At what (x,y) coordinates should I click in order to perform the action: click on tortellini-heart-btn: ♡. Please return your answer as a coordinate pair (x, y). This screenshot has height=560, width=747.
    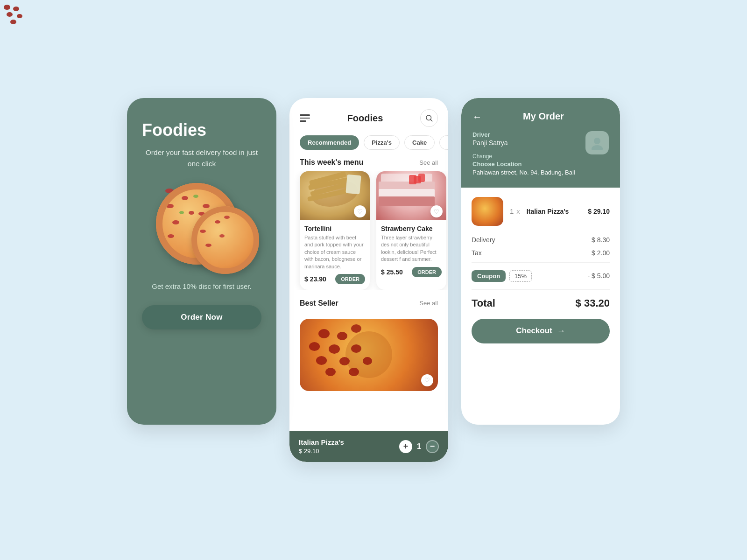
    Looking at the image, I should click on (360, 211).